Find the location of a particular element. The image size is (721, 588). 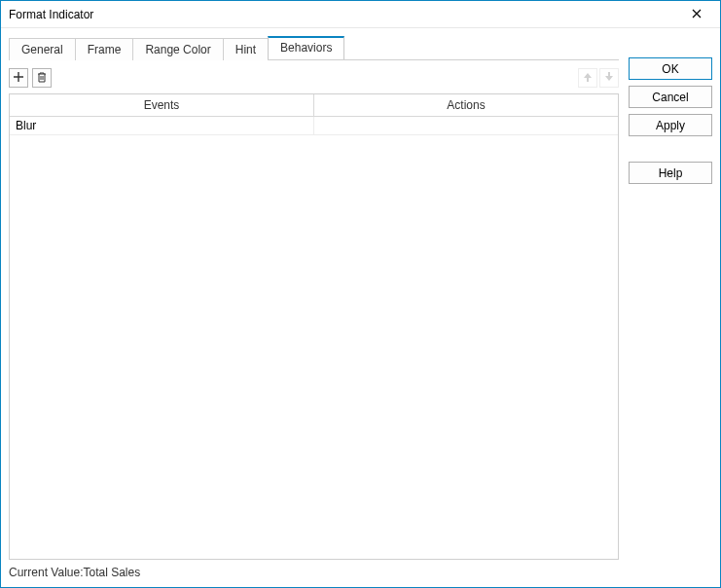

tab-strip: General Frame Range Color Hint Behaviors is located at coordinates (313, 47).